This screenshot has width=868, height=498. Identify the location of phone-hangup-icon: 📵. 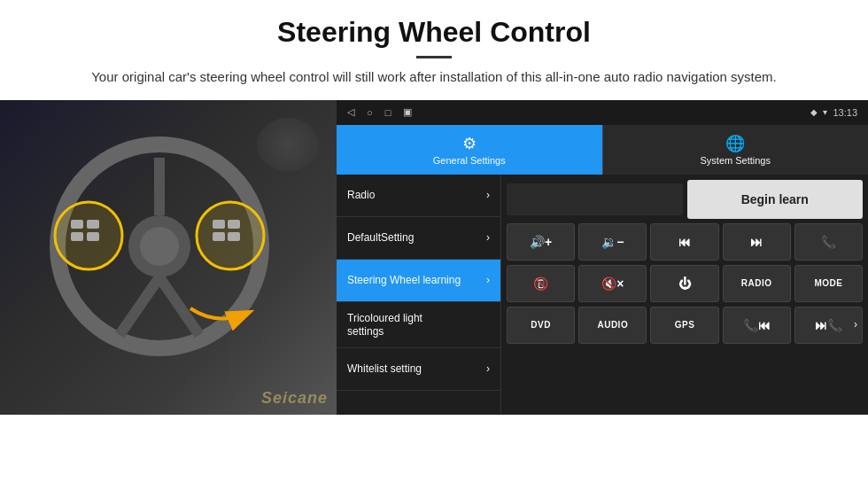
(540, 284).